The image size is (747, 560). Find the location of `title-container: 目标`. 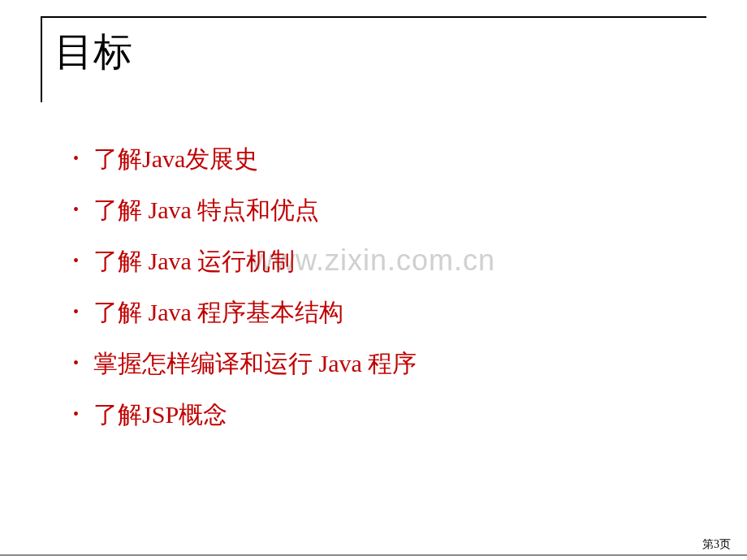

title-container: 目标 is located at coordinates (374, 59).